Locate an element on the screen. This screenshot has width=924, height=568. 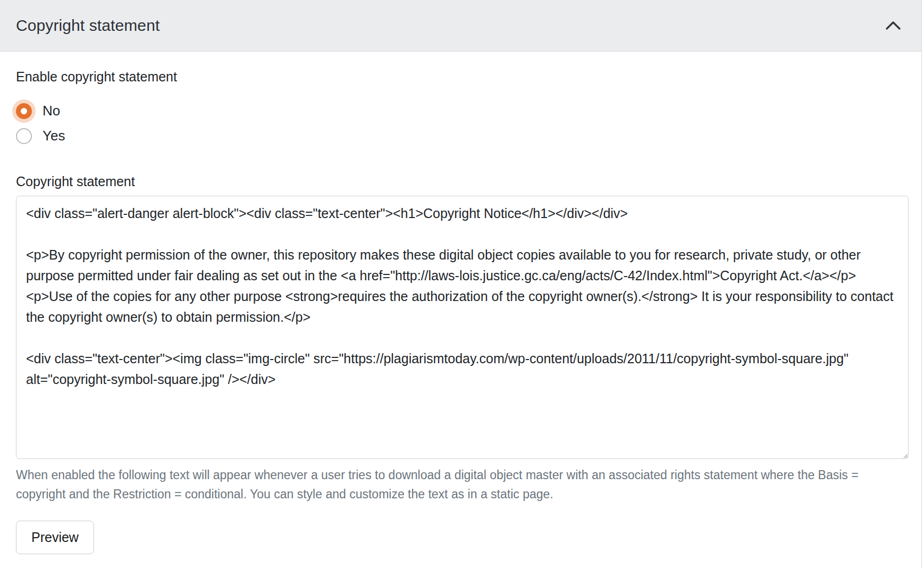
copyright-statement-help-text: When enabled the following text will app… is located at coordinates (447, 485).